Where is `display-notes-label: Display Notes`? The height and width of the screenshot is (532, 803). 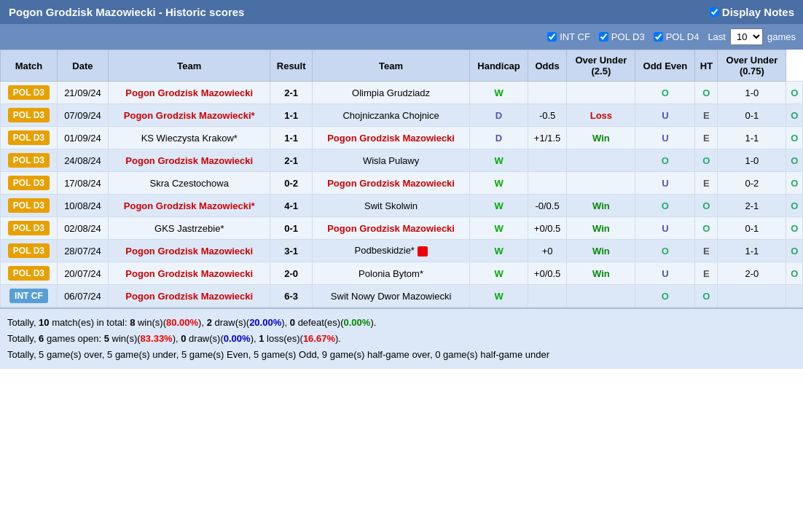 display-notes-label: Display Notes is located at coordinates (758, 12).